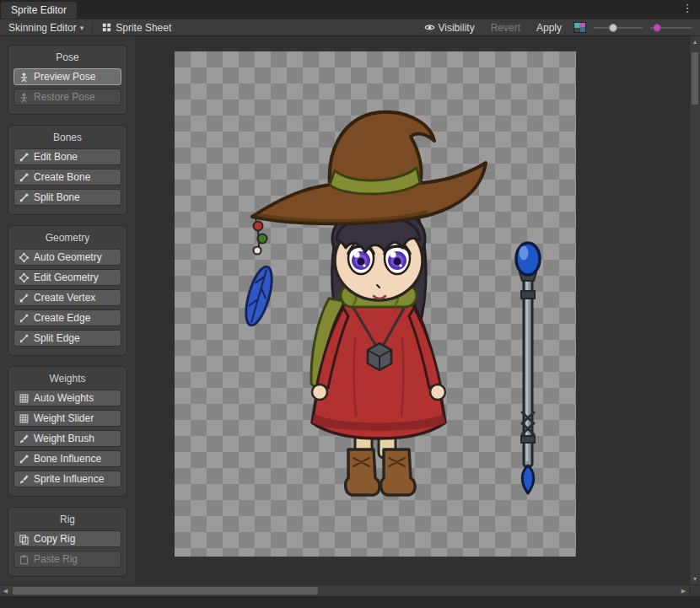 This screenshot has height=608, width=700. Describe the element at coordinates (687, 8) in the screenshot. I see `window-menu-icon: ⋮` at that location.